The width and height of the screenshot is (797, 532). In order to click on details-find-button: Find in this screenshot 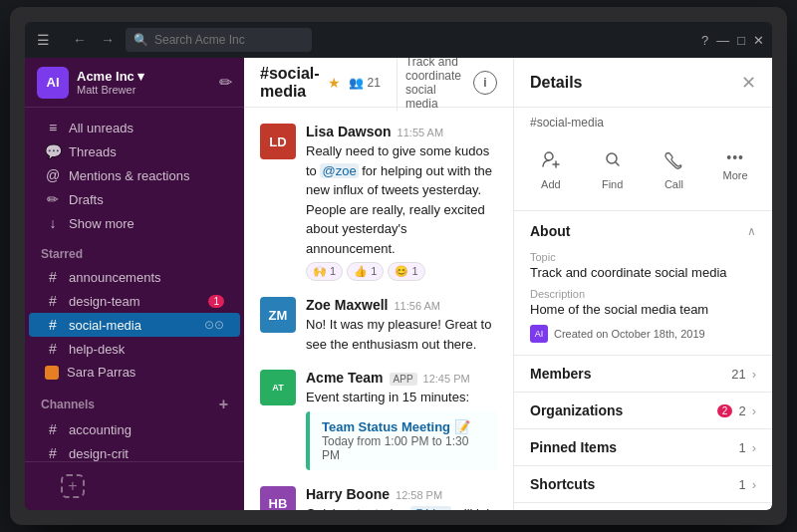, I will do `click(613, 169)`.